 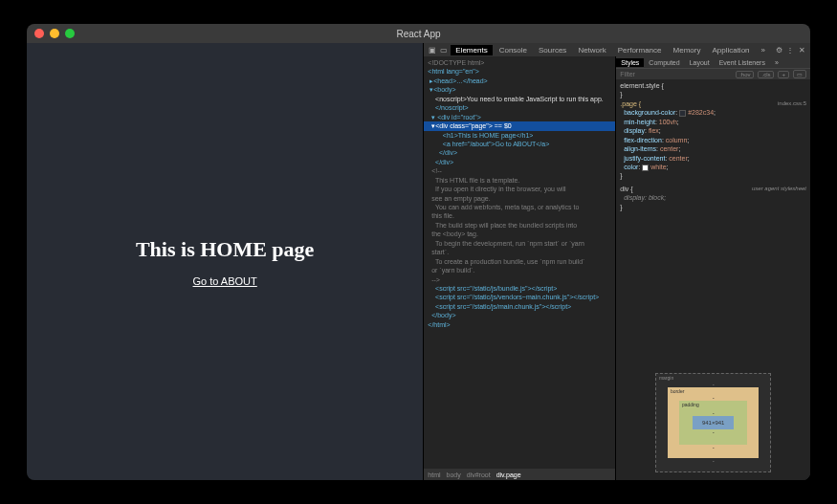 I want to click on box-model: margin - border - padding - 941×941 -, so click(x=714, y=423).